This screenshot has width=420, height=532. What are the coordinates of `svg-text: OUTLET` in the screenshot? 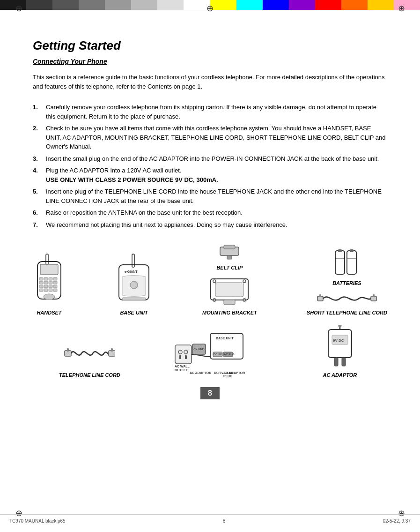 It's located at (182, 370).